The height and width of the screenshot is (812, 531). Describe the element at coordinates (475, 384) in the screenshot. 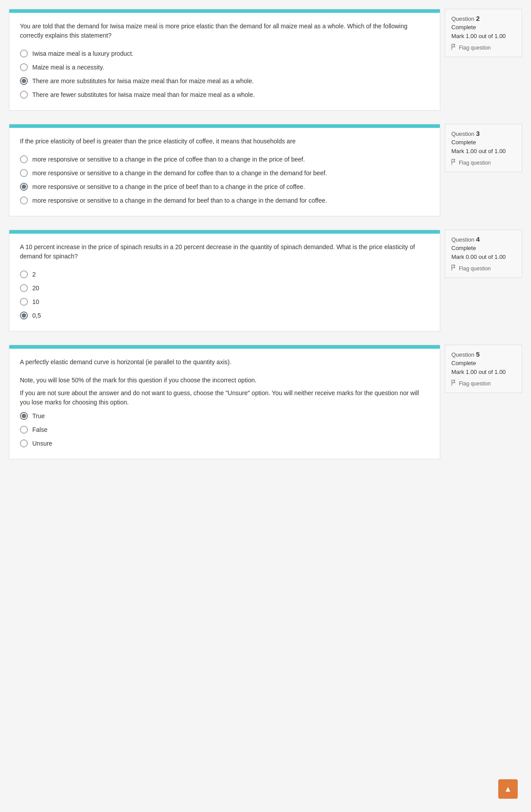

I see `flag-label-5: Flag question` at that location.